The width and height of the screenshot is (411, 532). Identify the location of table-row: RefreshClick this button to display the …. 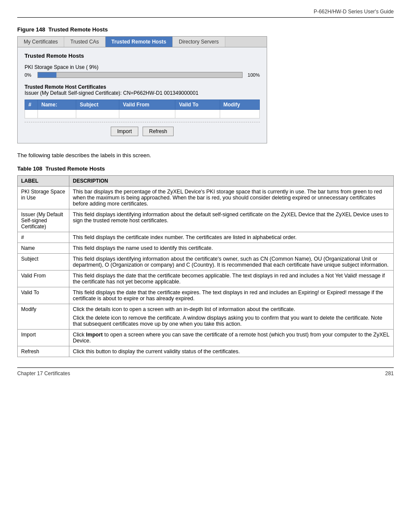
(206, 352).